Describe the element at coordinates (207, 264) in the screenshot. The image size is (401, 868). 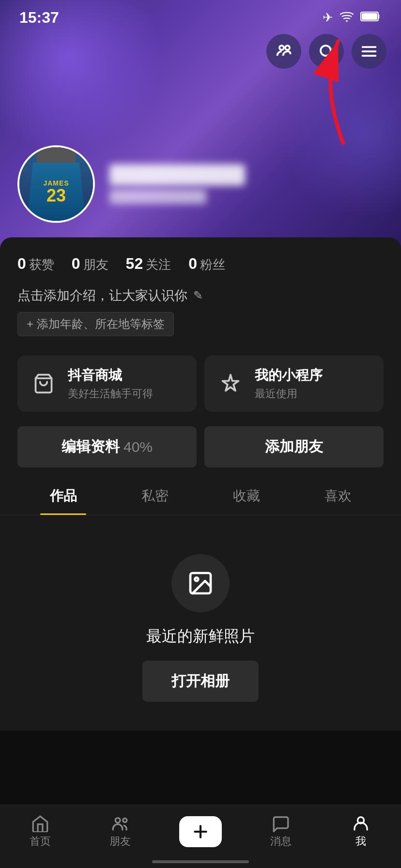
I see `stat-followers: 0 粉丝` at that location.